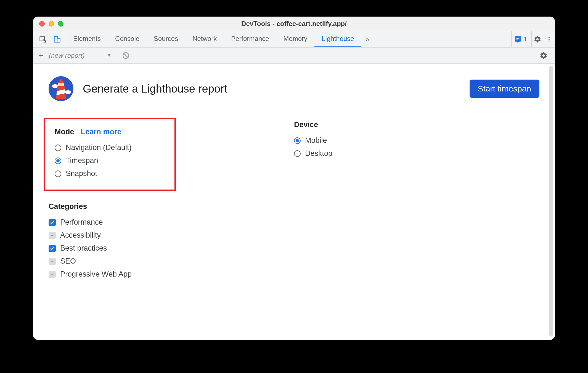 The image size is (588, 373). What do you see at coordinates (417, 125) in the screenshot?
I see `device-group-label: Device` at bounding box center [417, 125].